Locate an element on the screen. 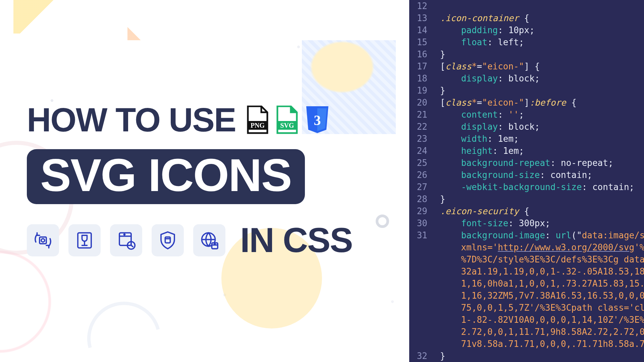 The height and width of the screenshot is (362, 644). line-number: 31 is located at coordinates (421, 235).